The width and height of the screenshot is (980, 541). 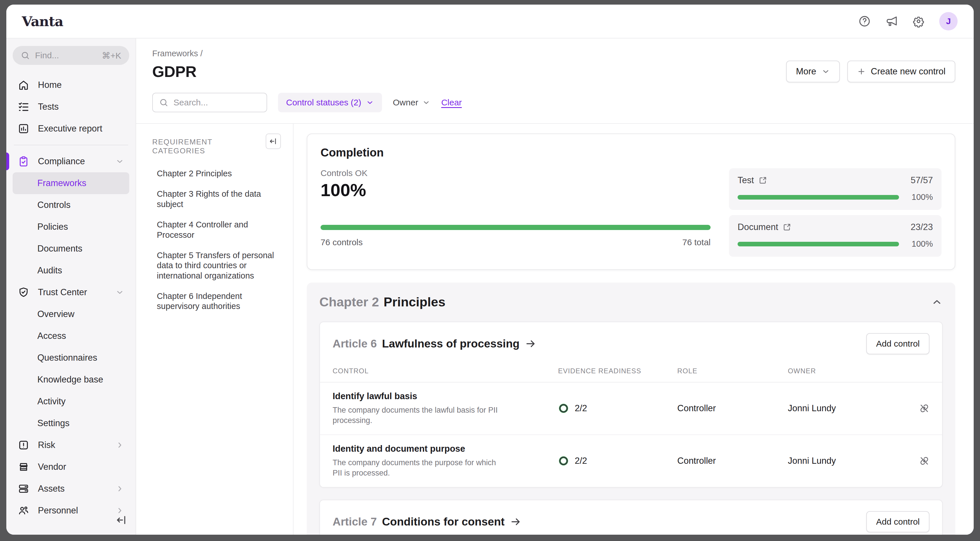 I want to click on breadcrumb: Frameworks /, so click(x=554, y=53).